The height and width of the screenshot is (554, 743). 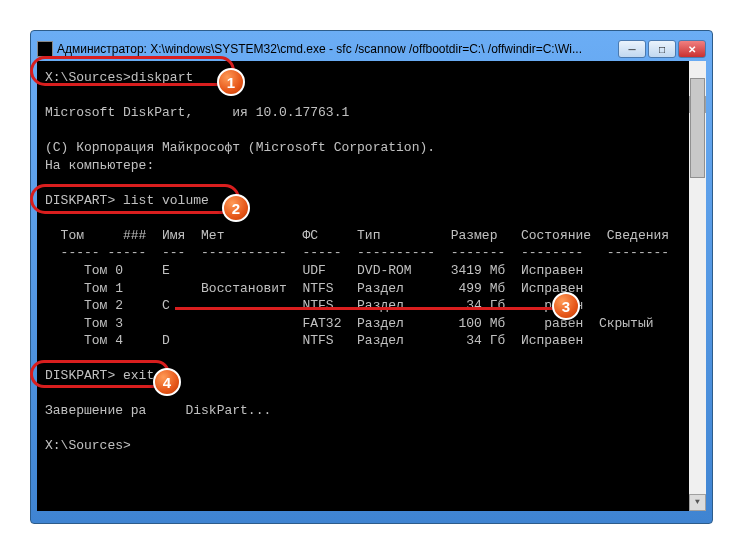 What do you see at coordinates (158, 410) in the screenshot?
I see `finish-line: Завершение ра DiskPart...` at bounding box center [158, 410].